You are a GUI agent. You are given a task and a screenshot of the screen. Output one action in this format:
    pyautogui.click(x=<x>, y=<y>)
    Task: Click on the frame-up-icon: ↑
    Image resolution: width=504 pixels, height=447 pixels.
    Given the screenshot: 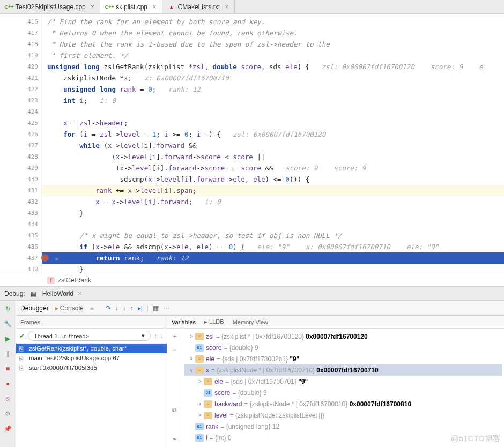 What is the action you would take?
    pyautogui.click(x=155, y=336)
    